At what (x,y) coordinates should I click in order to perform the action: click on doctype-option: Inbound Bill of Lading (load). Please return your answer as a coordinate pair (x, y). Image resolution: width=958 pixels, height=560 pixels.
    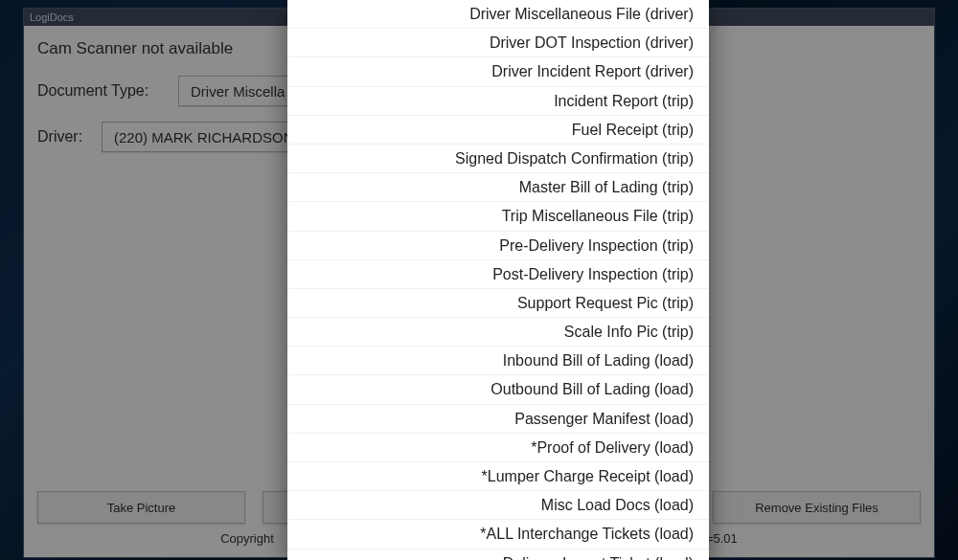
    Looking at the image, I should click on (498, 361).